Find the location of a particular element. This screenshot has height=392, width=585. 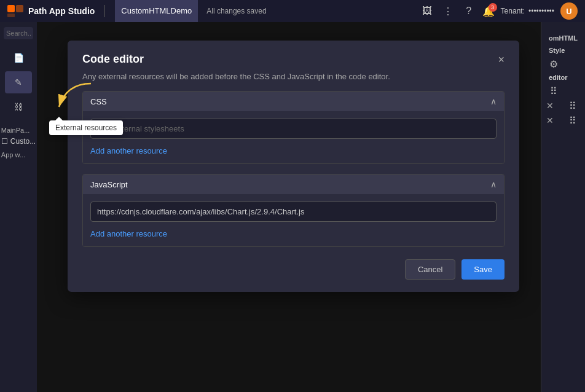

omnihtml-label: omHTML is located at coordinates (563, 38).